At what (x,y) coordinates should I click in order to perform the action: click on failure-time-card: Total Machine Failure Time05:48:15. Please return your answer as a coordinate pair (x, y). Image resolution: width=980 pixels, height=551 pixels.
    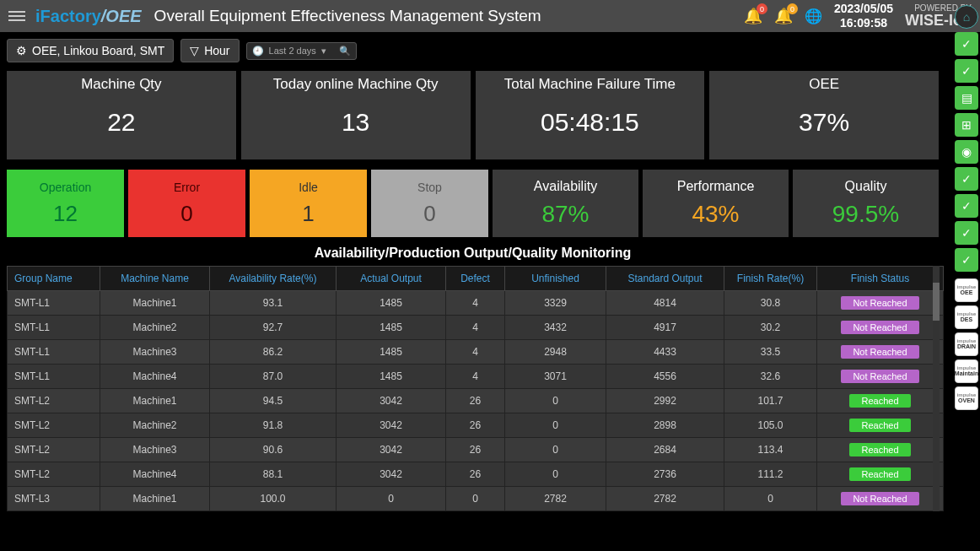
    Looking at the image, I should click on (590, 115).